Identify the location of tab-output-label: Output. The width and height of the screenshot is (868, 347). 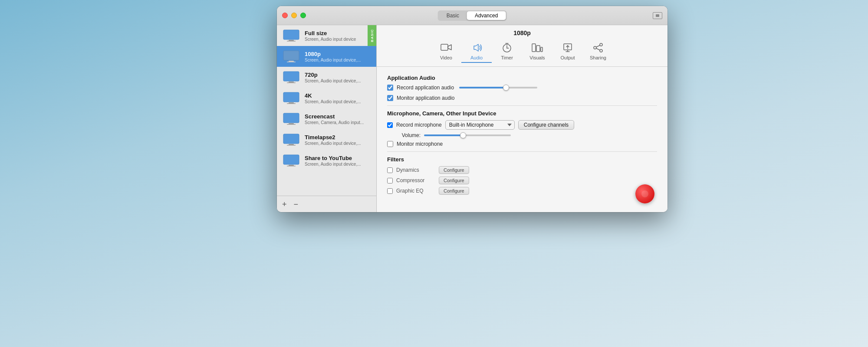
(568, 58).